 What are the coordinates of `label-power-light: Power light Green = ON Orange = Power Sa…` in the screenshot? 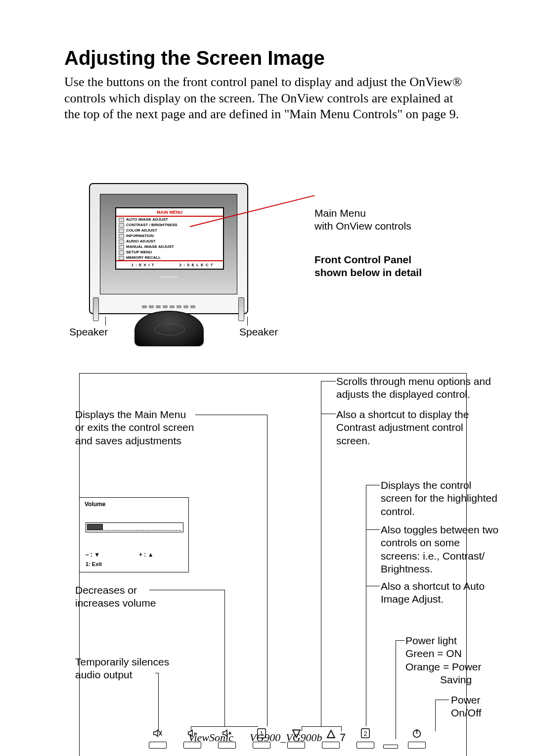 It's located at (444, 660).